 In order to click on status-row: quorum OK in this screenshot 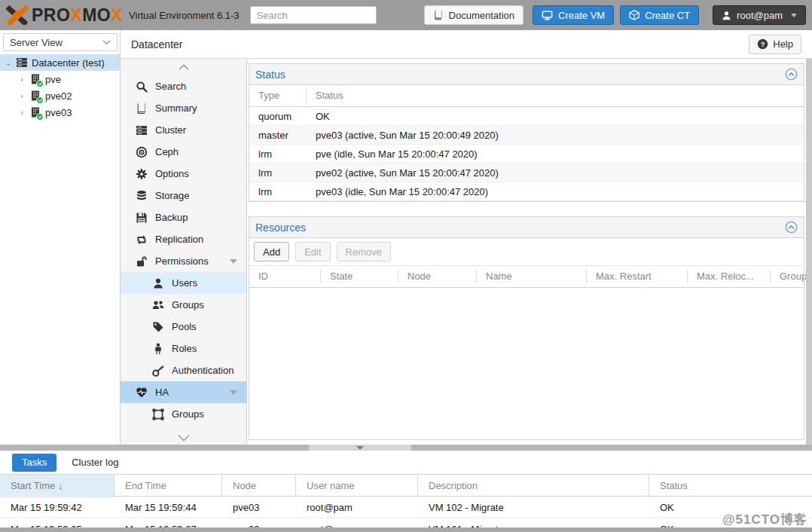, I will do `click(527, 116)`.